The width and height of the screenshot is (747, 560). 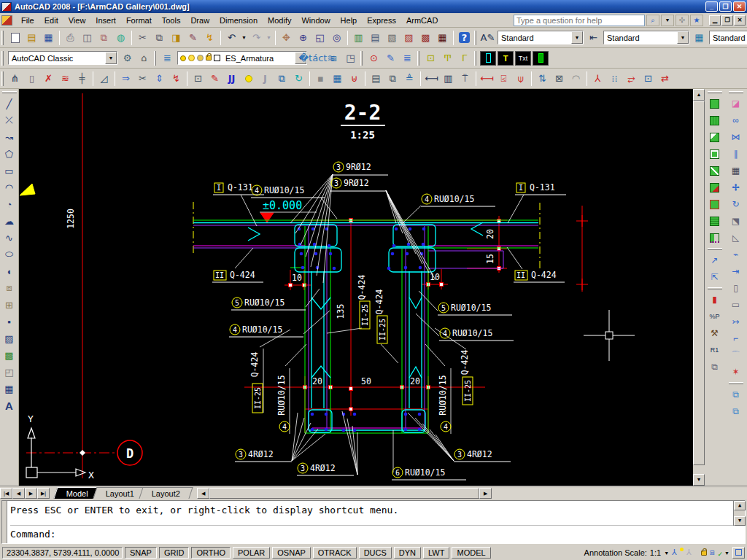 I want to click on armcad-blocks-icon, so click(x=715, y=204).